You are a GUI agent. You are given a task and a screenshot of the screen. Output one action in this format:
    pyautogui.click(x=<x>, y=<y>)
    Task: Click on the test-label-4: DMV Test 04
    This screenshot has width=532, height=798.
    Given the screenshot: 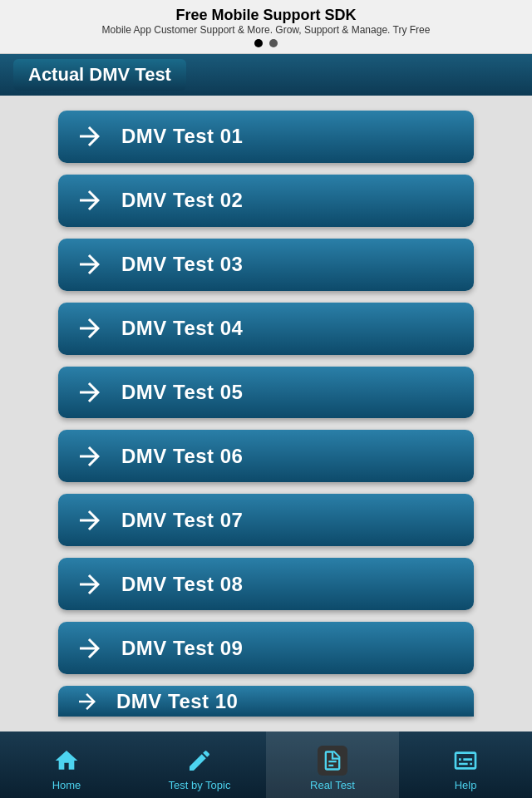 What is the action you would take?
    pyautogui.click(x=182, y=328)
    